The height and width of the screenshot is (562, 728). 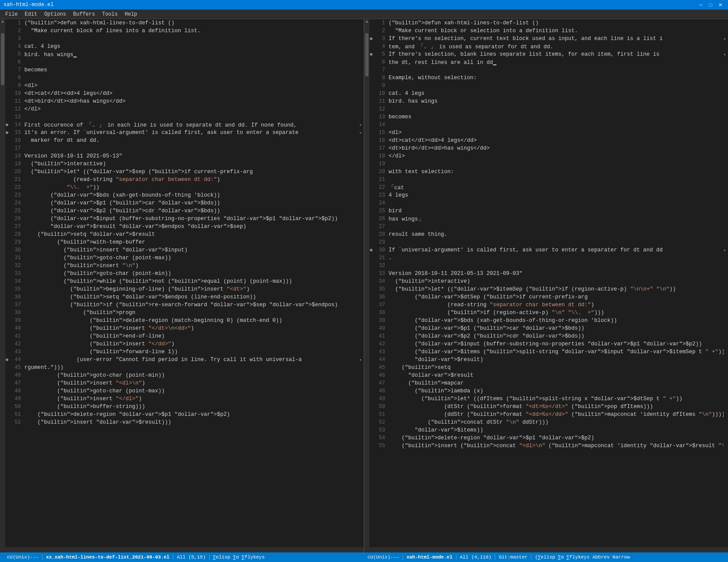 What do you see at coordinates (185, 148) in the screenshot?
I see `code-line-17: 17` at bounding box center [185, 148].